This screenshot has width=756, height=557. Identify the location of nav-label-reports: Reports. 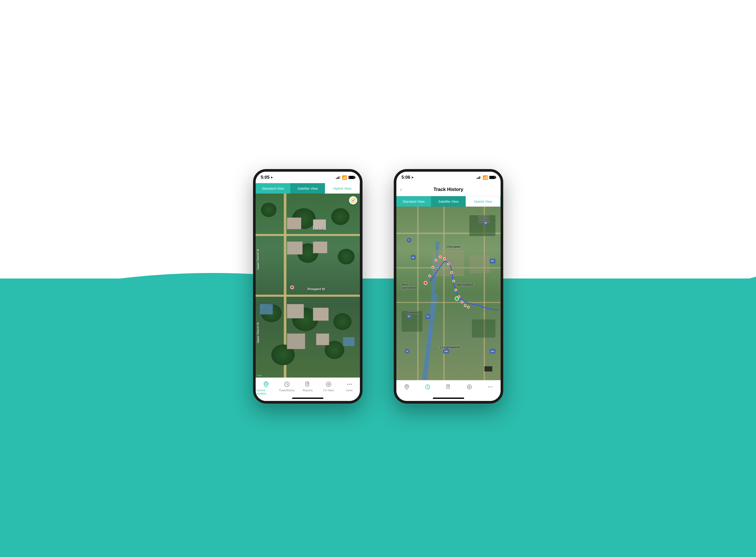
(308, 390).